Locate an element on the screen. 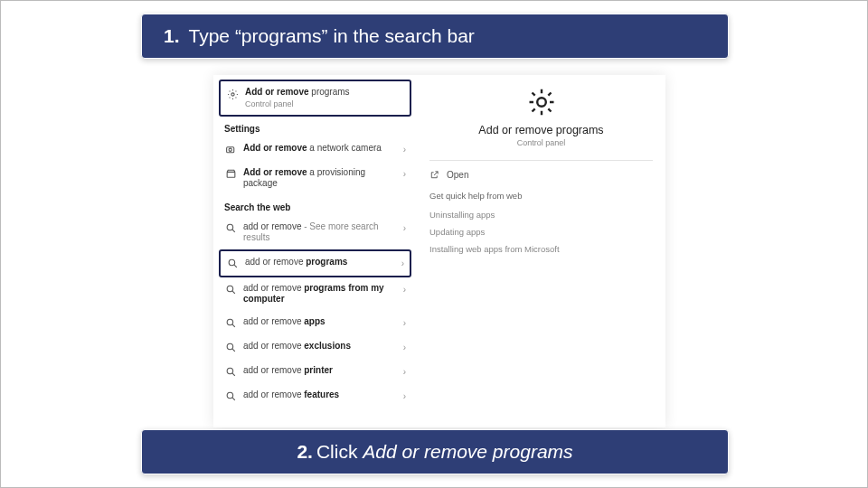  detail-subtitle: Control panel is located at coordinates (541, 143).